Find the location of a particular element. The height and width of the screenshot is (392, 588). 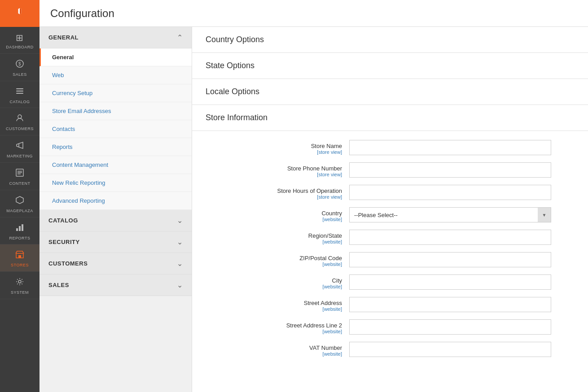

page-title: Configuration is located at coordinates (83, 13).